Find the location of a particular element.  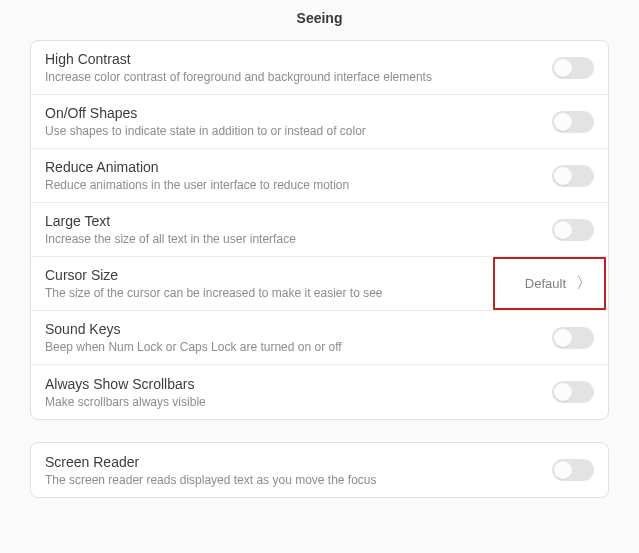

chevron-right-icon: 〉 is located at coordinates (584, 284).